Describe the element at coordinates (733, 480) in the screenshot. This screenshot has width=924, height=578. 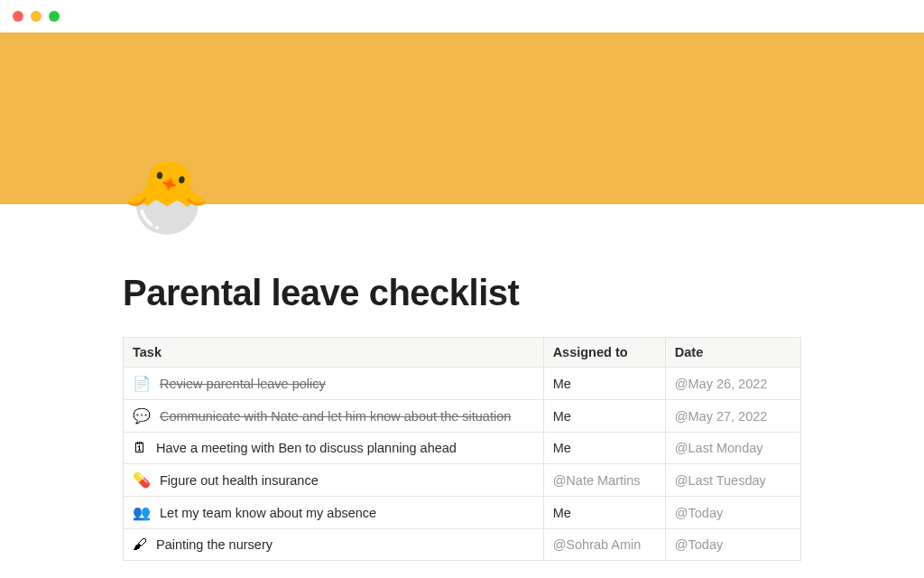
I see `date-cell: @Last Tuesday` at that location.